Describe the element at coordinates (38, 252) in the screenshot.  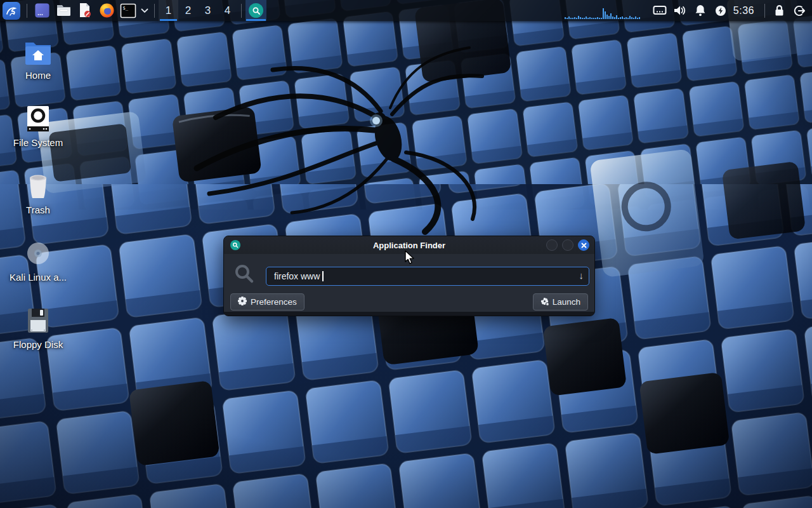
I see `cd-disc-icon` at that location.